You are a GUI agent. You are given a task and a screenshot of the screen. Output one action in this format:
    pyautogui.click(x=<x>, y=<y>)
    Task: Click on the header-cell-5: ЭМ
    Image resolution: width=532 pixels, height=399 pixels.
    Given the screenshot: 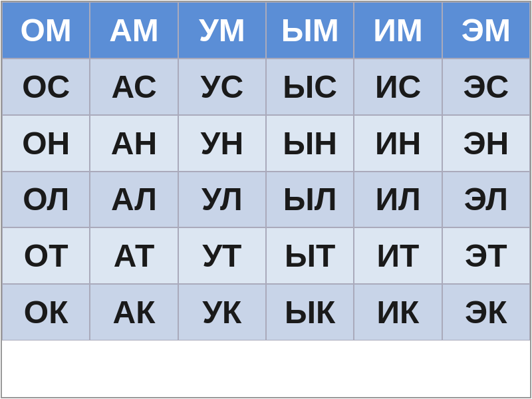 What is the action you would take?
    pyautogui.click(x=486, y=31)
    